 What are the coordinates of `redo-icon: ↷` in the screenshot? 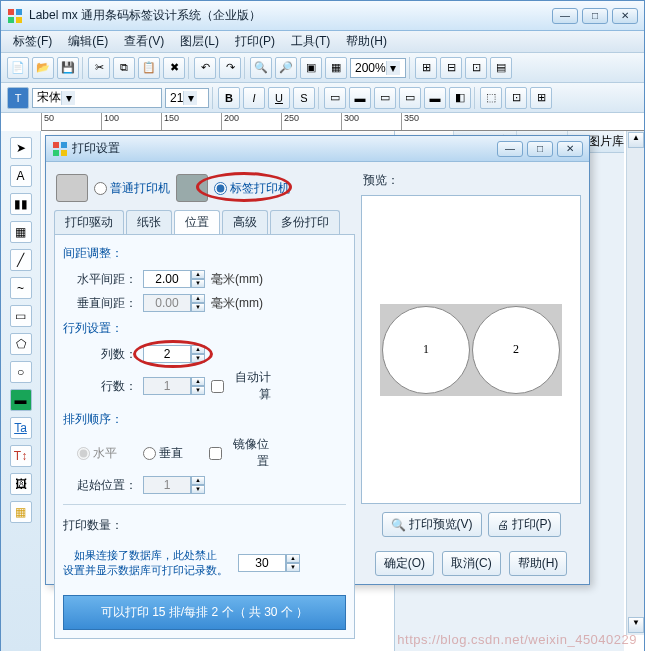 It's located at (230, 68).